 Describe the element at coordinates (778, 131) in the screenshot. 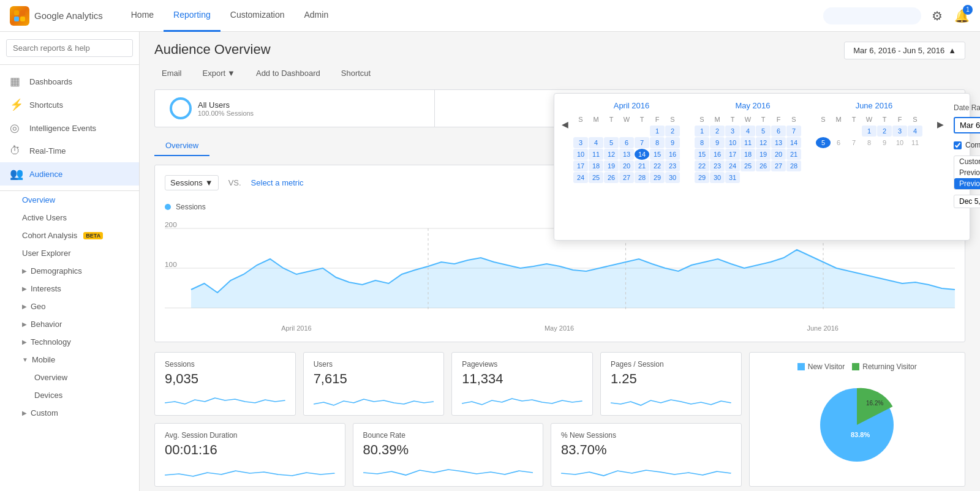

I see `may-d6: 6` at that location.